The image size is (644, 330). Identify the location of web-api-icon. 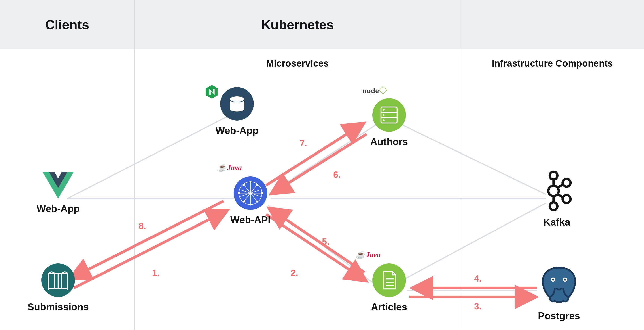
(250, 193).